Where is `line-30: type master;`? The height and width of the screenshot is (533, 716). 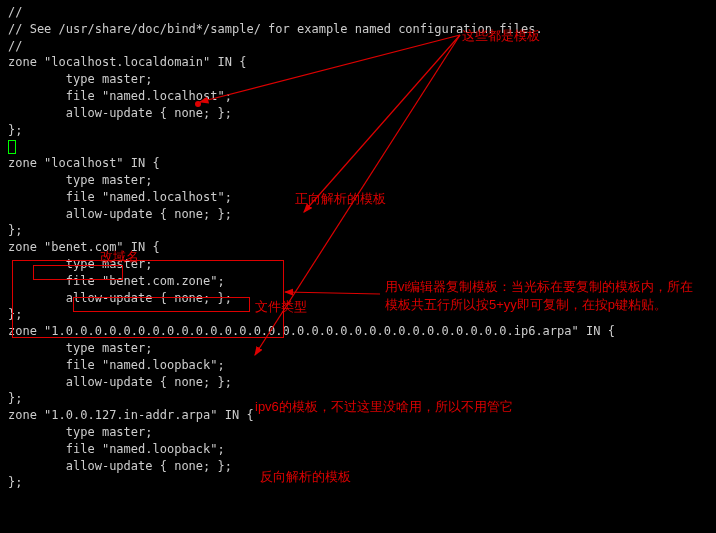 line-30: type master; is located at coordinates (358, 432).